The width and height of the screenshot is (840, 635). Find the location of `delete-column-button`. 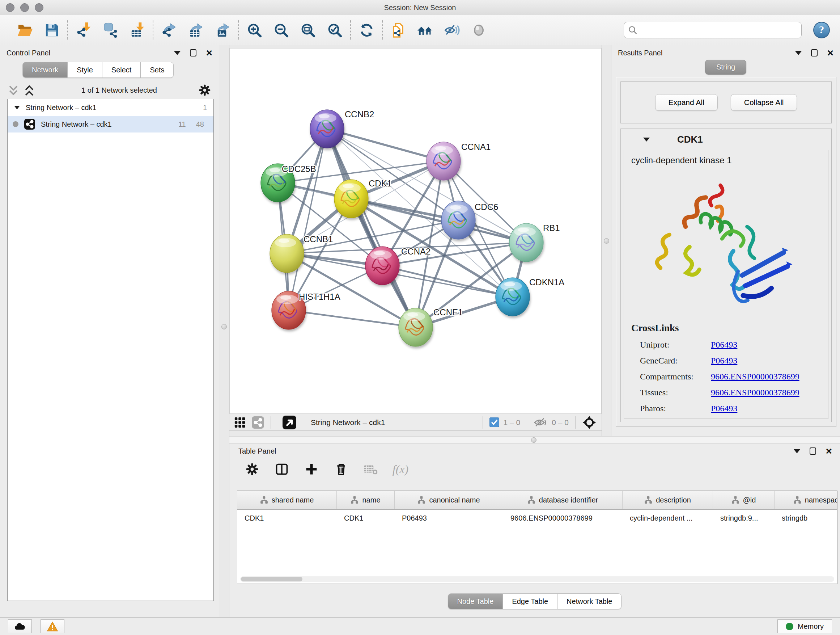

delete-column-button is located at coordinates (341, 469).